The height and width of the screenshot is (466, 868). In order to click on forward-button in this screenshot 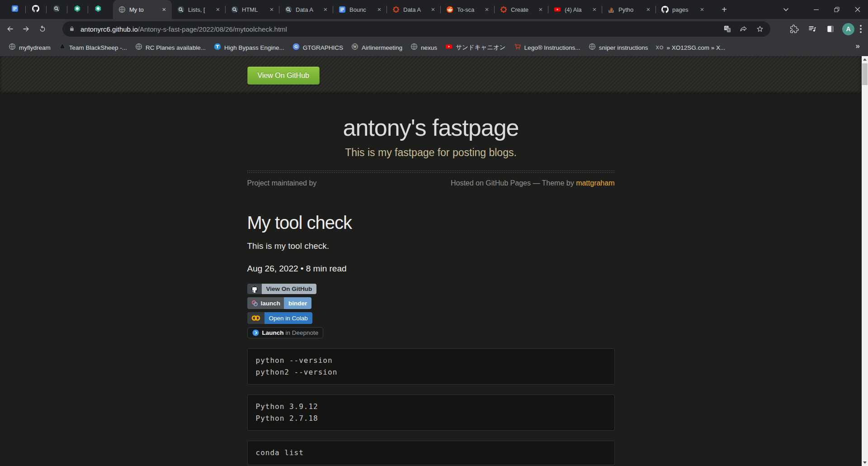, I will do `click(26, 29)`.